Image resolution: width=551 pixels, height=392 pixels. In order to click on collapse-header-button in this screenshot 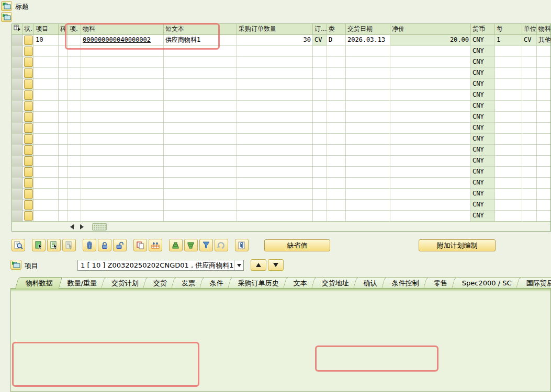, I will do `click(6, 6)`.